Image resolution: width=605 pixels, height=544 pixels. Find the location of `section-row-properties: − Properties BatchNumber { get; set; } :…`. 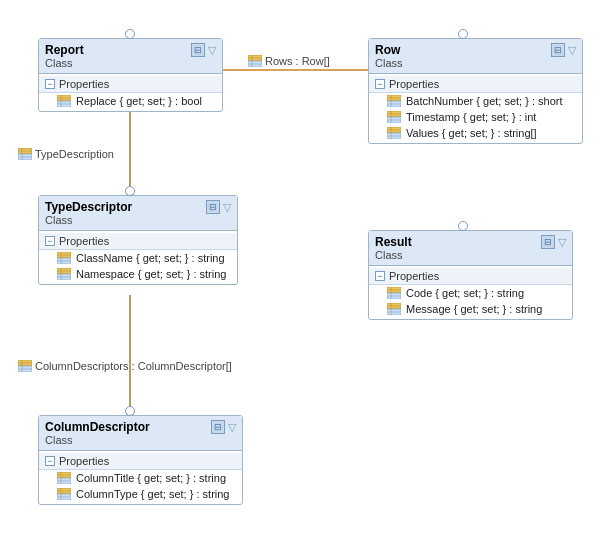

section-row-properties: − Properties BatchNumber { get; set; } :… is located at coordinates (476, 108).